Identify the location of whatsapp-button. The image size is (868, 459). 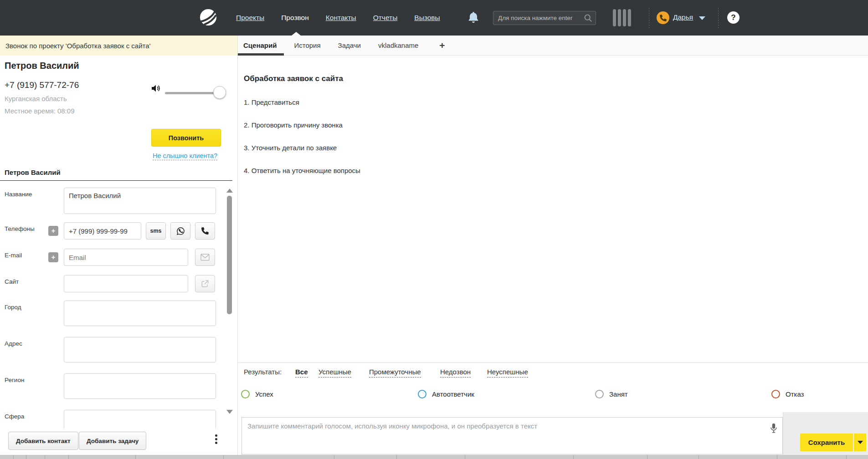
(180, 231).